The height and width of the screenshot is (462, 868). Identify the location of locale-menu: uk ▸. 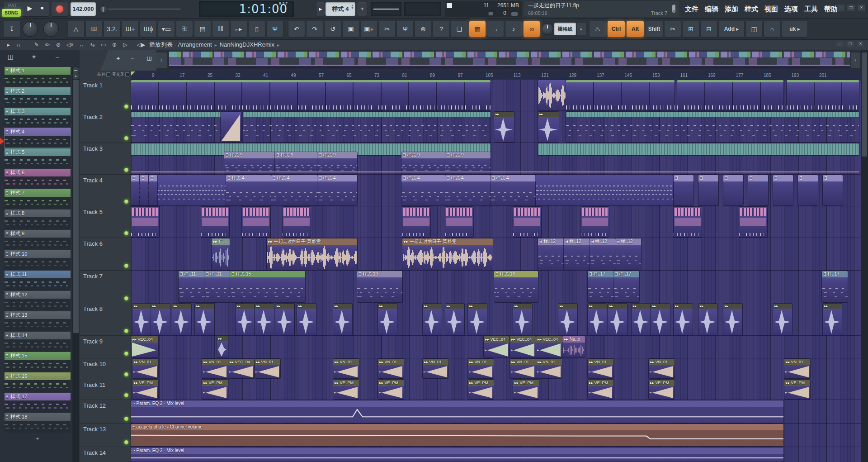
(795, 29).